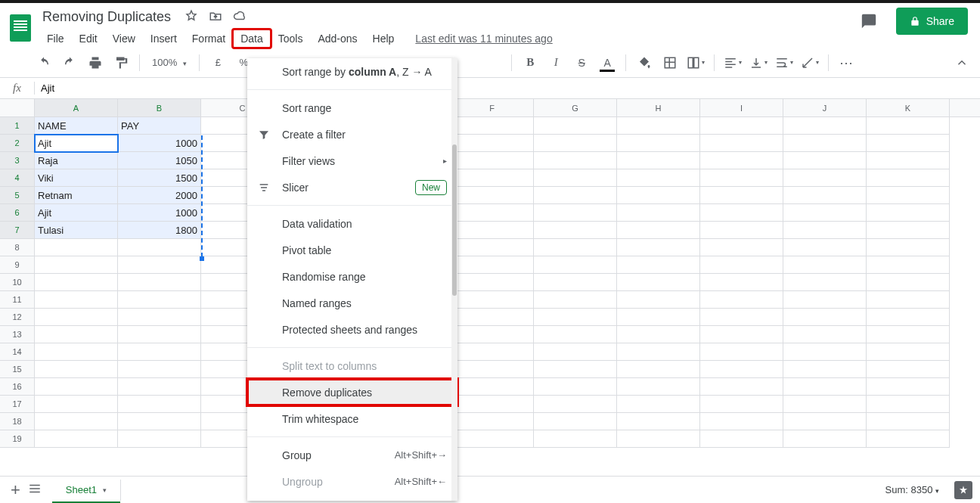 The width and height of the screenshot is (980, 503). I want to click on formula-input: Ajit, so click(507, 88).